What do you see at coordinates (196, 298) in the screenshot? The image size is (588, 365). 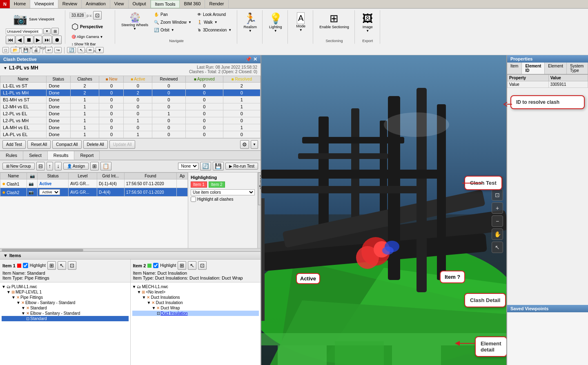 I see `tree-item: ▼ ✕ Duct Insulations` at bounding box center [196, 298].